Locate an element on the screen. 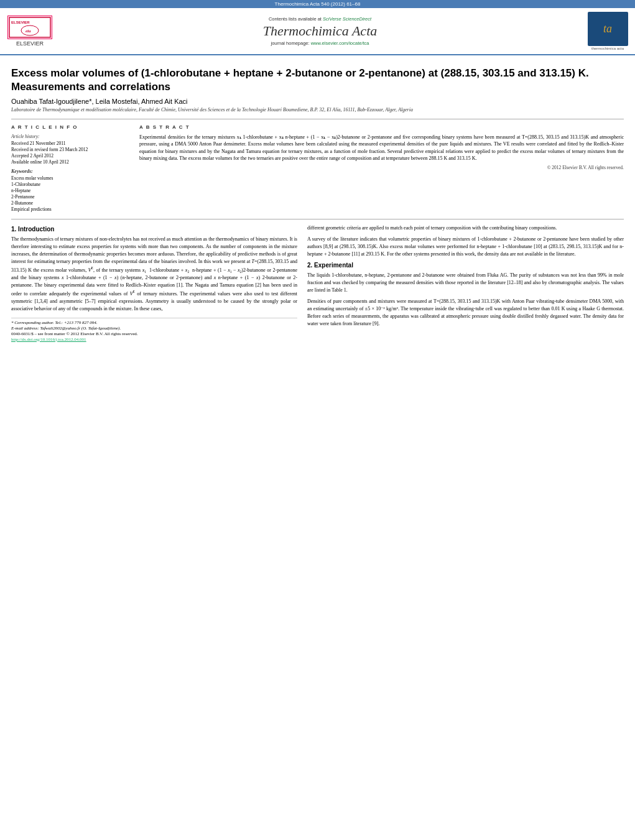  svg-text: ELSEVIER is located at coordinates (21, 22).